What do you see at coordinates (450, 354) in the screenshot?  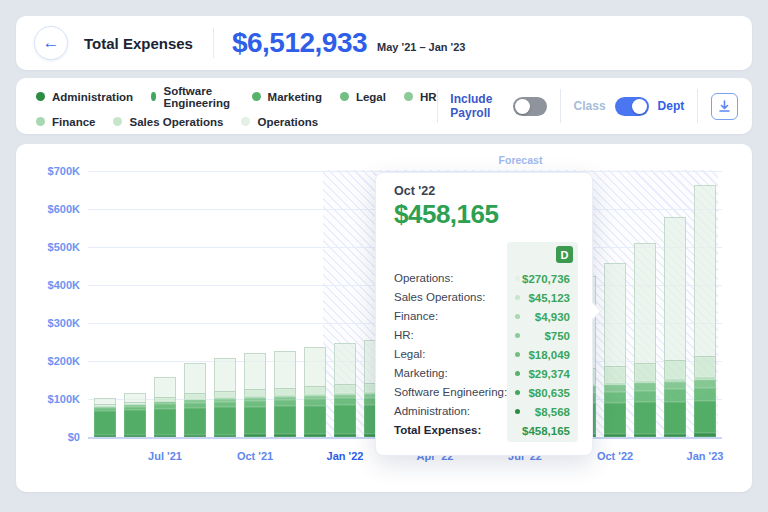 I see `tooltip-row-label: Legal:` at bounding box center [450, 354].